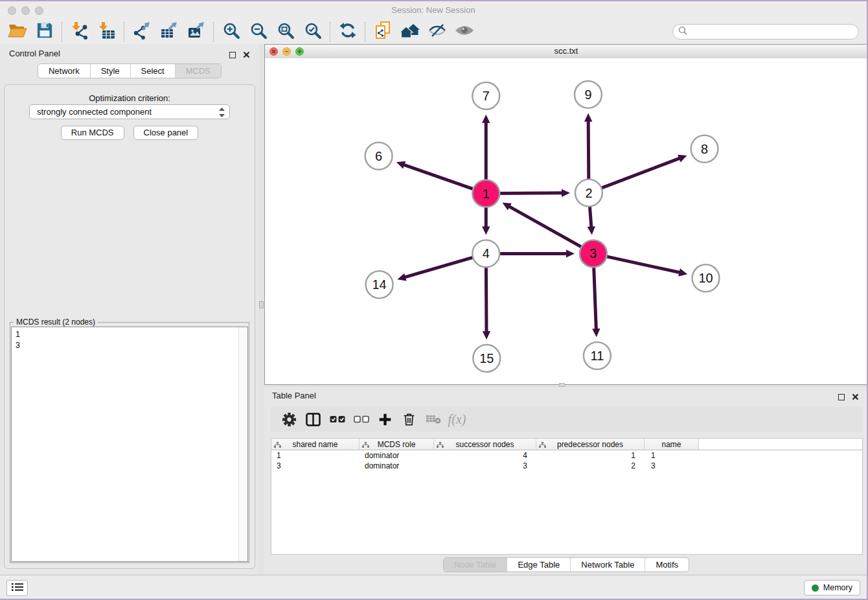 This screenshot has width=868, height=600. Describe the element at coordinates (80, 32) in the screenshot. I see `import-network-button` at that location.